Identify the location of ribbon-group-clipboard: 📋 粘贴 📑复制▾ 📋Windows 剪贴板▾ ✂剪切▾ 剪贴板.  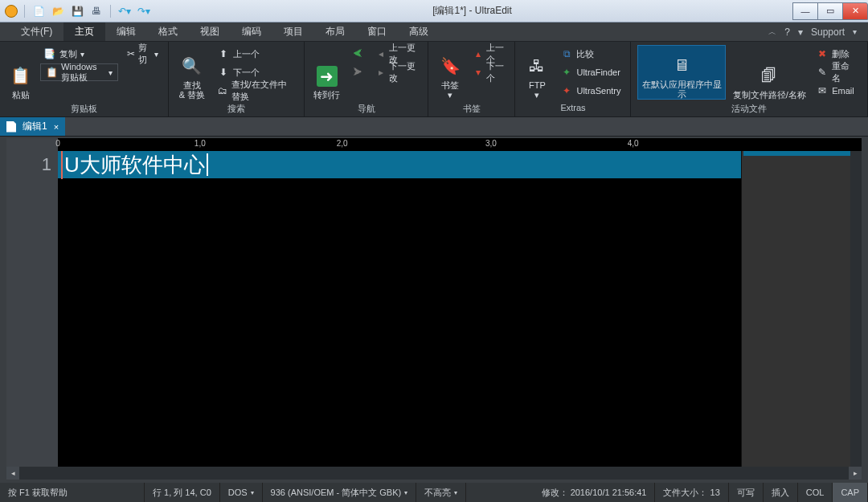
(84, 79).